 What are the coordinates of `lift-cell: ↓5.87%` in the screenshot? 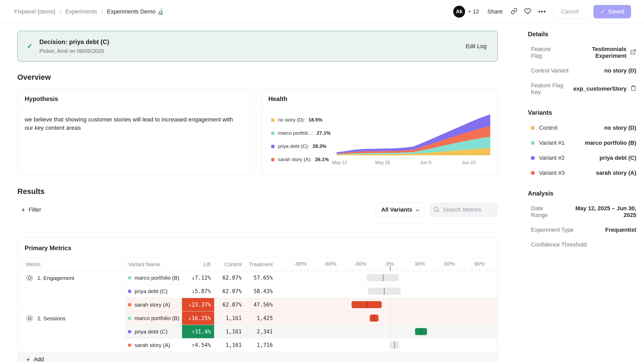 It's located at (198, 291).